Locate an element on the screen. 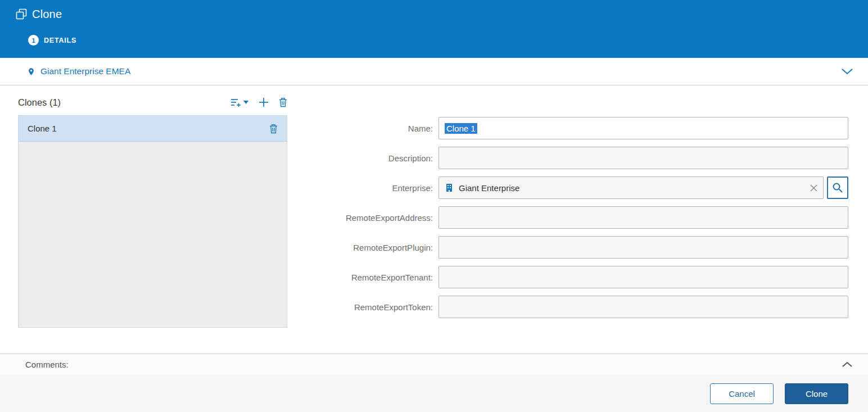  comments-toggle: Comments: is located at coordinates (434, 364).